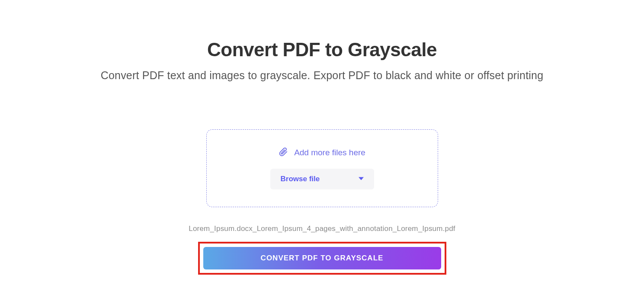 The image size is (644, 298). Describe the element at coordinates (283, 153) in the screenshot. I see `paperclip-icon` at that location.